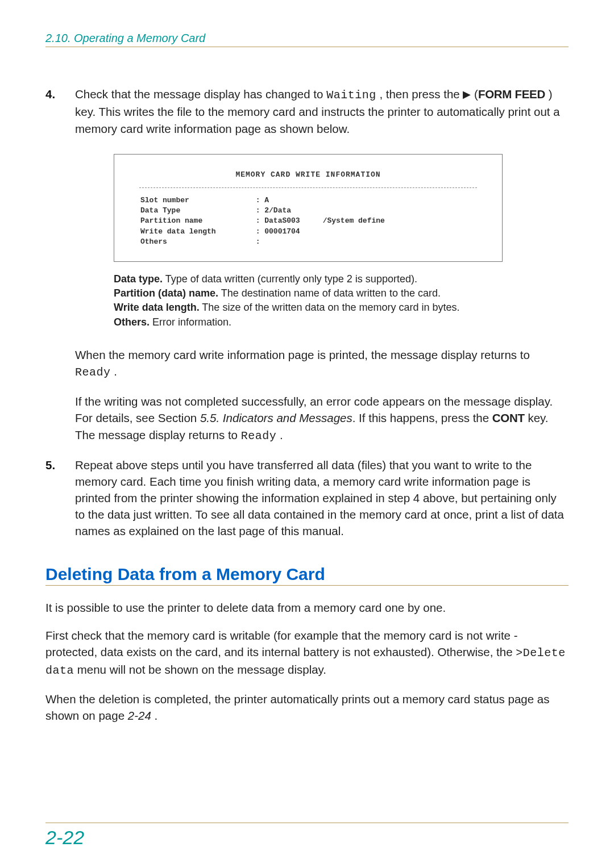 The width and height of the screenshot is (614, 868). I want to click on paragraph: If the writing was not completed success…, so click(322, 419).